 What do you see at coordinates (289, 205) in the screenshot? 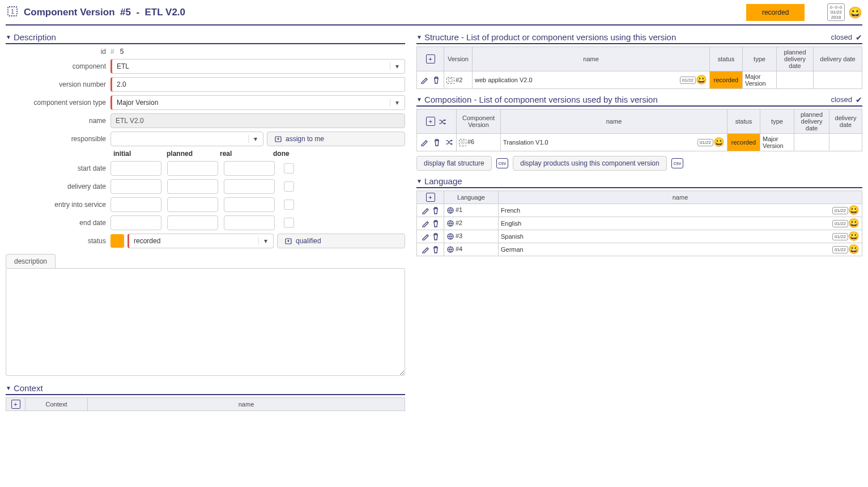
I see `eis-done-checkbox` at bounding box center [289, 205].